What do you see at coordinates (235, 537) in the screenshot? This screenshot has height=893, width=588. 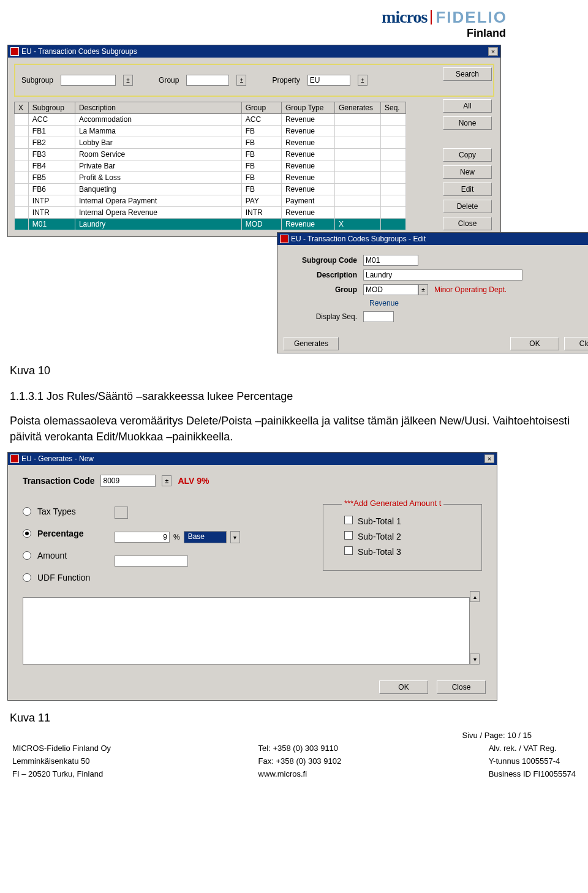 I see `base-dropdown-icon: ▾` at bounding box center [235, 537].